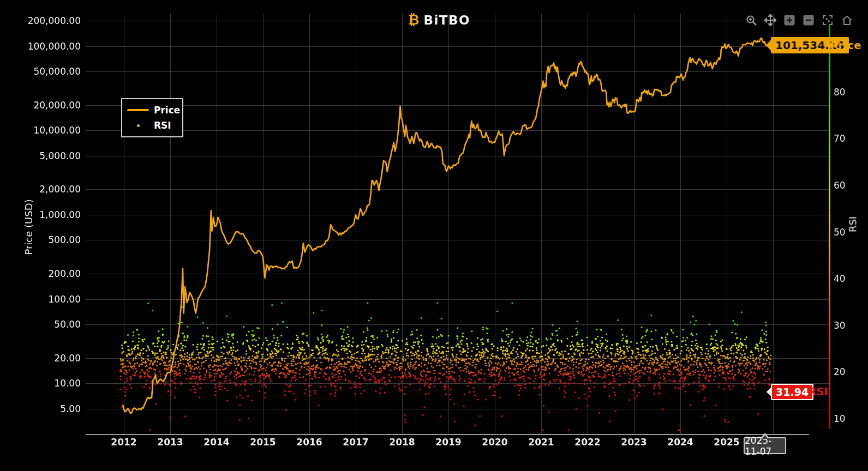 The image size is (868, 471). I want to click on crosshair-date-badge: 2025-11-07, so click(765, 446).